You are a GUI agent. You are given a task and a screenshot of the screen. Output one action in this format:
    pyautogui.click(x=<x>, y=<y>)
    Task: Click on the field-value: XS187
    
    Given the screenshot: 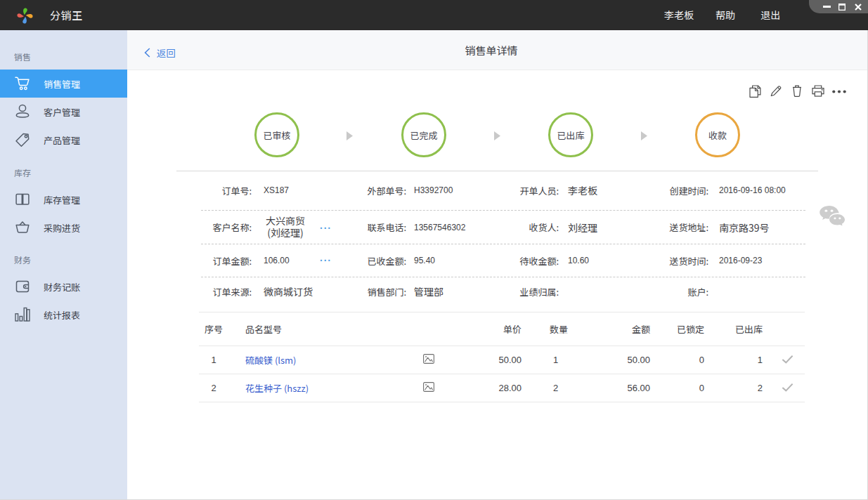 What is the action you would take?
    pyautogui.click(x=305, y=190)
    